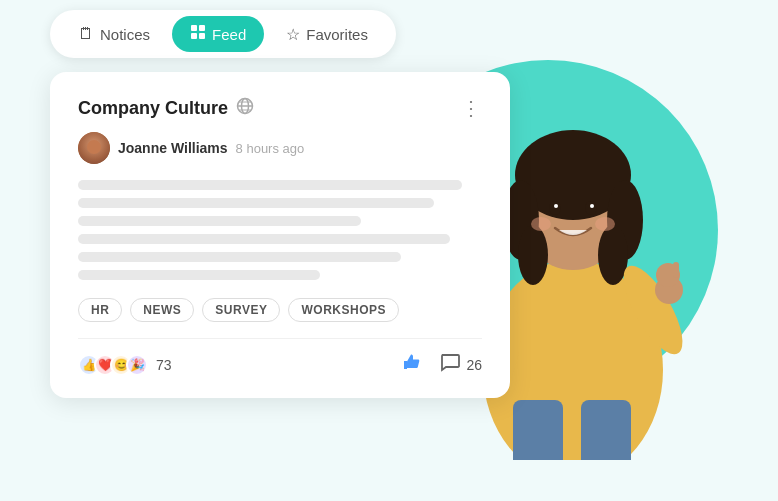  What do you see at coordinates (245, 108) in the screenshot?
I see `globe-icon` at bounding box center [245, 108].